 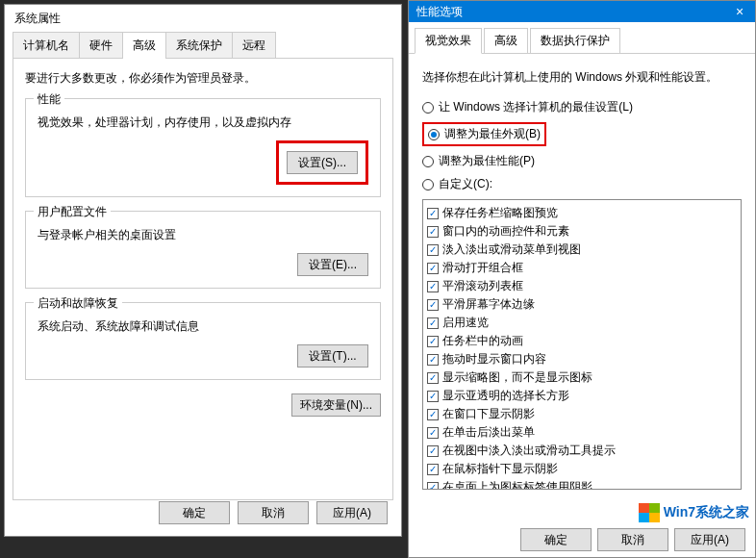 I want to click on check-label: 在桌面上为图标标签使用阴影, so click(x=517, y=485).